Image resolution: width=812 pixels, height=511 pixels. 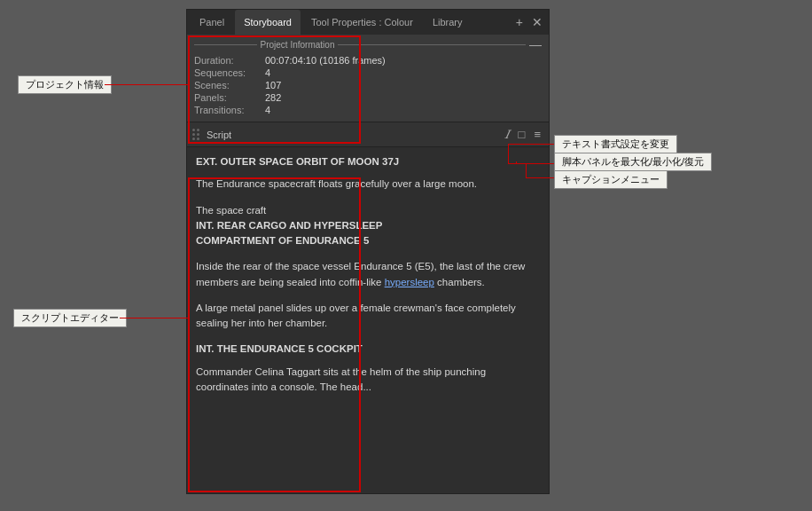 What do you see at coordinates (507, 135) in the screenshot?
I see `text-format-icon: 𝐼` at bounding box center [507, 135].